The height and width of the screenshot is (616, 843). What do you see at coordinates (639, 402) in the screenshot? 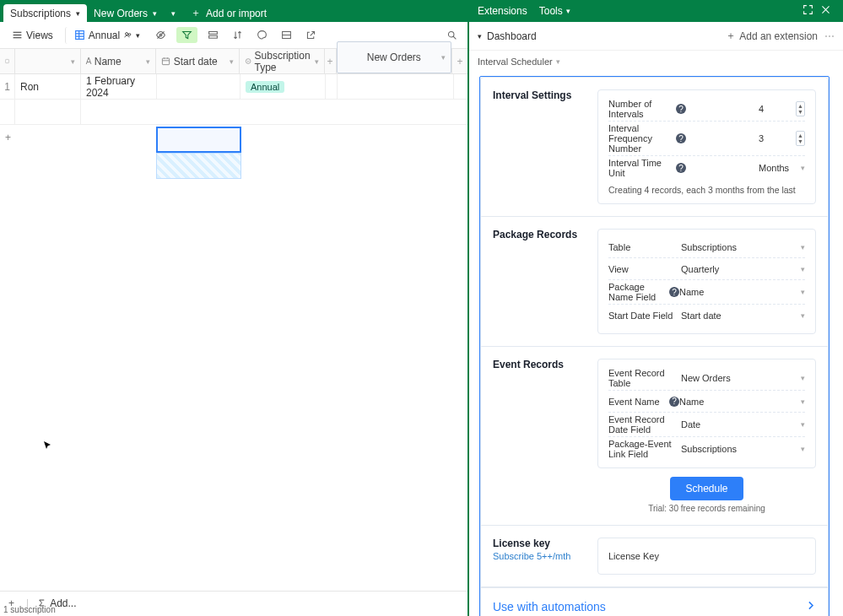
I see `field-label: Event Name` at bounding box center [639, 402].